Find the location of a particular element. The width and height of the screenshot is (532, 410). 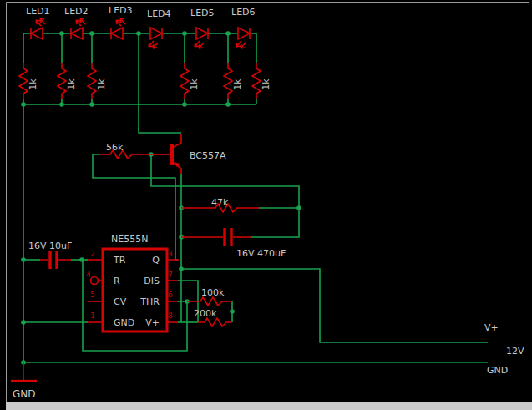

pin-name: GND is located at coordinates (124, 322).